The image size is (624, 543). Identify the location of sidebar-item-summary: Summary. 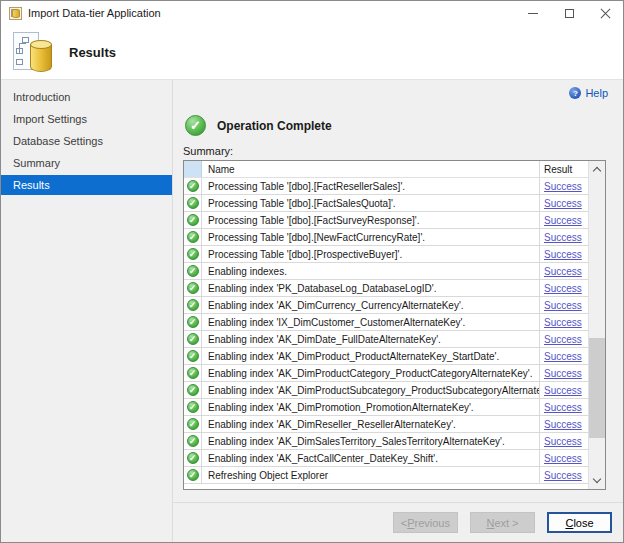
(86, 163).